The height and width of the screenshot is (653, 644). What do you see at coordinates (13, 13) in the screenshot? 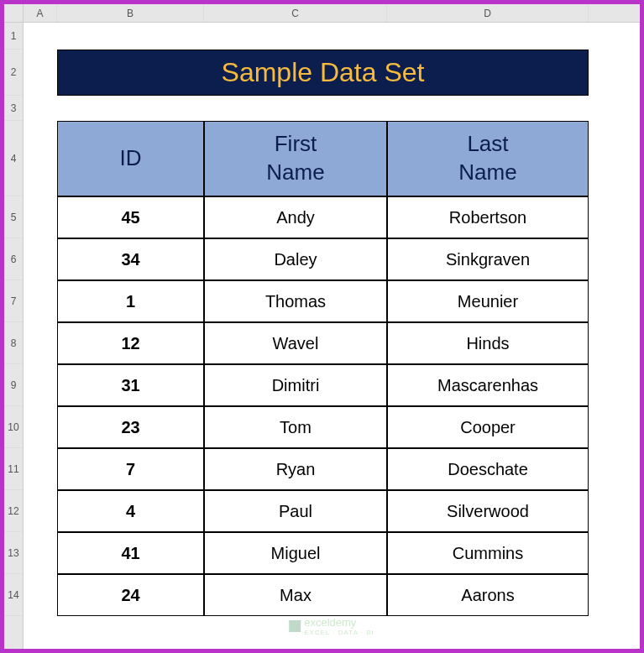
I see `select-all-corner` at bounding box center [13, 13].